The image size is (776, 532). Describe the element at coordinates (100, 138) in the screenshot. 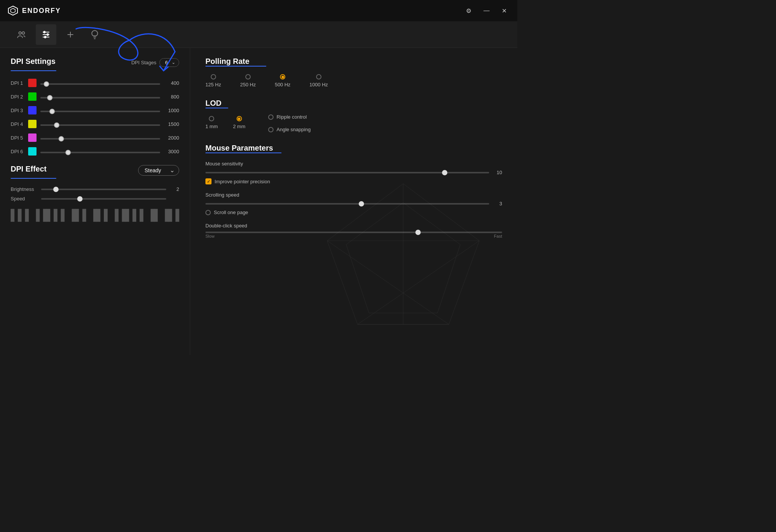

I see `dpi-5-slider-container` at that location.